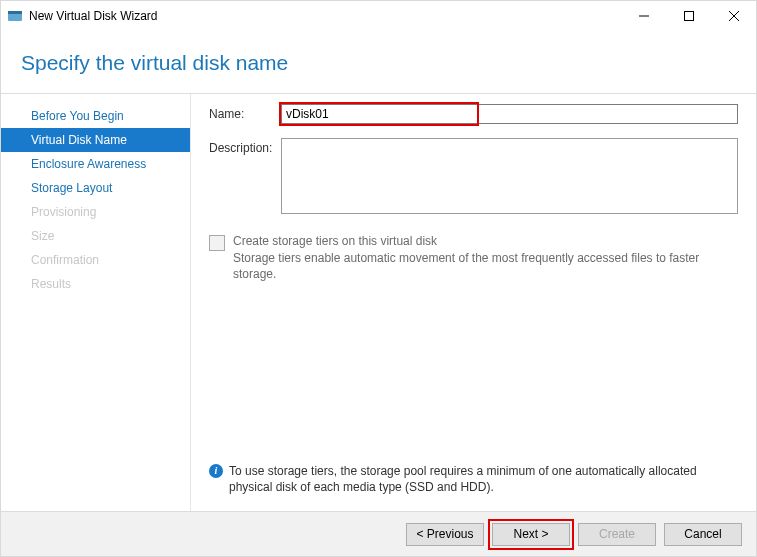 This screenshot has height=557, width=757. Describe the element at coordinates (531, 534) in the screenshot. I see `next-button: Next >` at that location.